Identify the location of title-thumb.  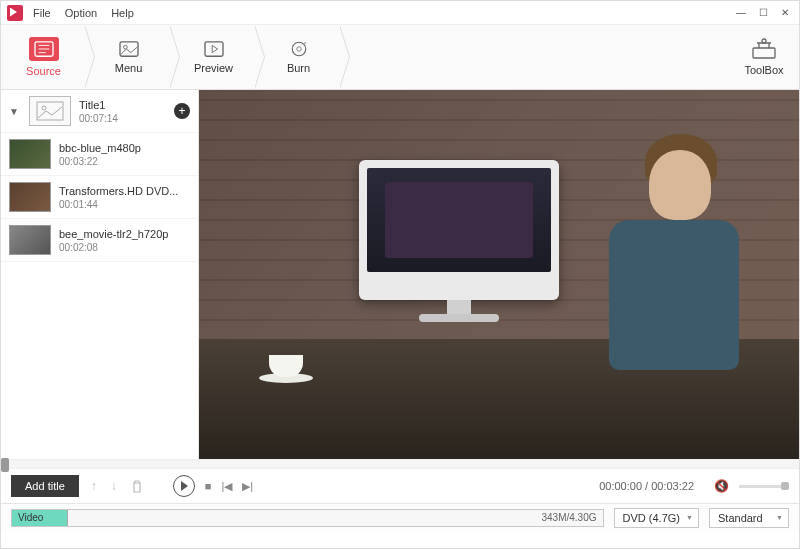
(50, 111).